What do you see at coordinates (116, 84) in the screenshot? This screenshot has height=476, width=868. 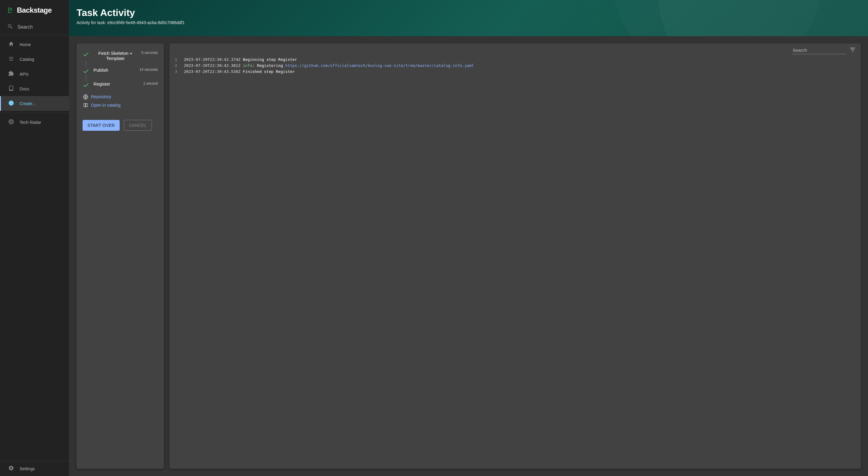 I see `task-step-title: Register` at bounding box center [116, 84].